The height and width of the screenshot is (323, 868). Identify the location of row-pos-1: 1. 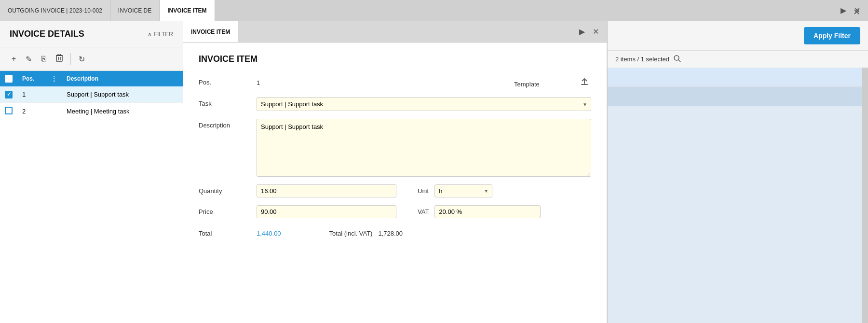
(32, 95).